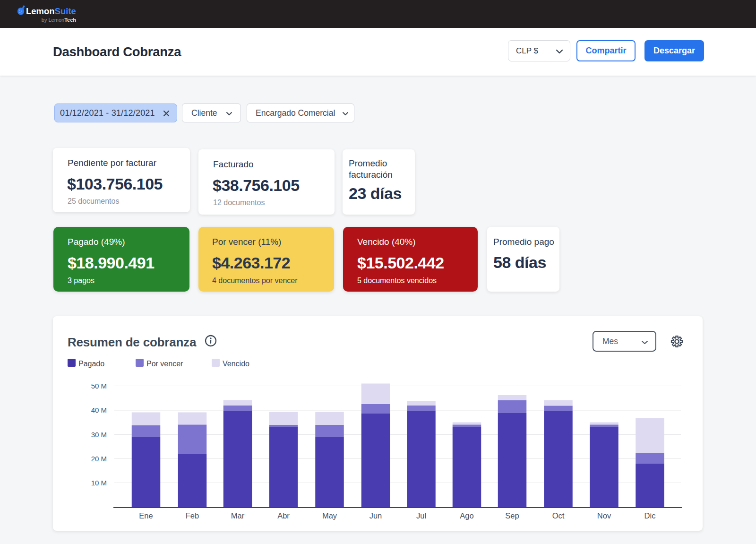  I want to click on svg-text: May, so click(330, 516).